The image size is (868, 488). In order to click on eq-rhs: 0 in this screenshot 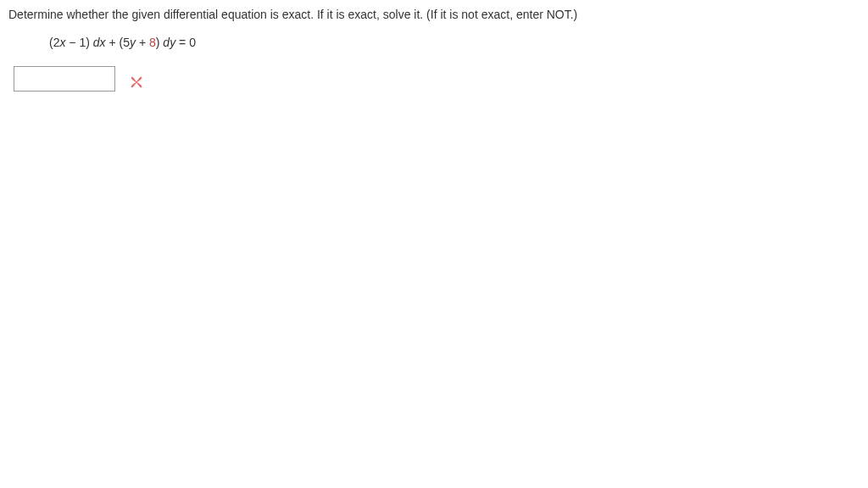, I will do `click(192, 42)`.